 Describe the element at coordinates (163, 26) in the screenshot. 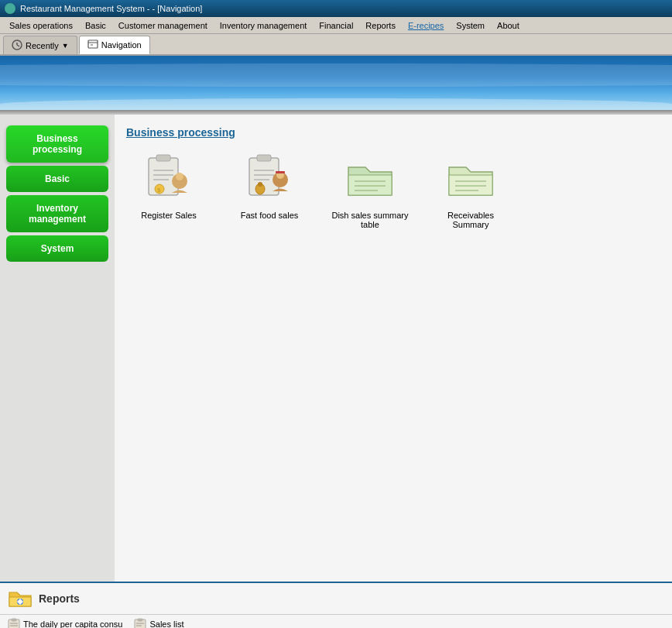

I see `menu-customer-management: Customer management` at that location.